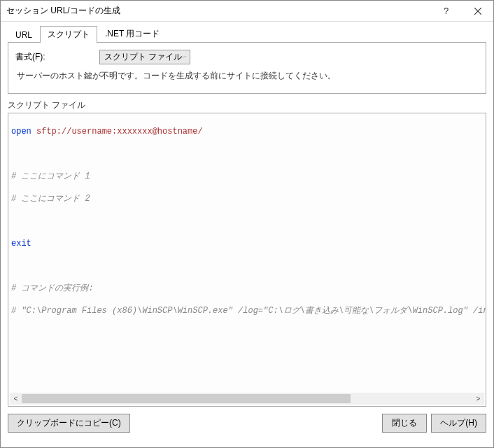 The image size is (494, 448). I want to click on help-button: ヘルプ(H), so click(459, 423).